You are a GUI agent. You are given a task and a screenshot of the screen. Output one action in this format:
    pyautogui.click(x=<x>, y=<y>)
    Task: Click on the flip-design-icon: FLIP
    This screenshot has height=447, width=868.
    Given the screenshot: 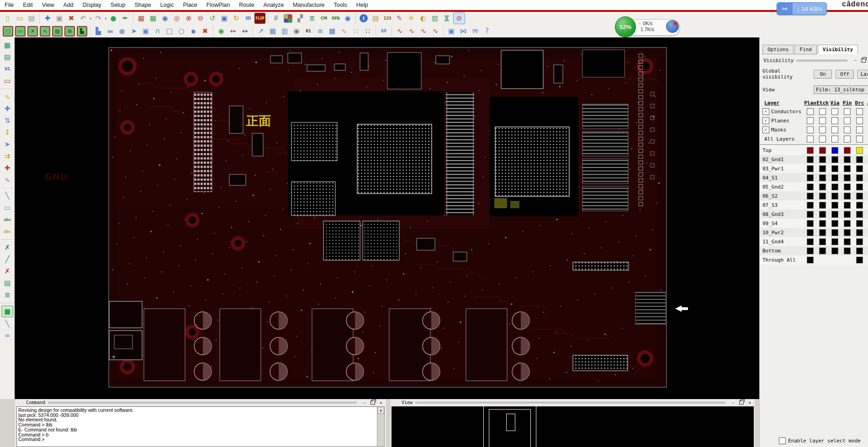 What is the action you would take?
    pyautogui.click(x=260, y=18)
    